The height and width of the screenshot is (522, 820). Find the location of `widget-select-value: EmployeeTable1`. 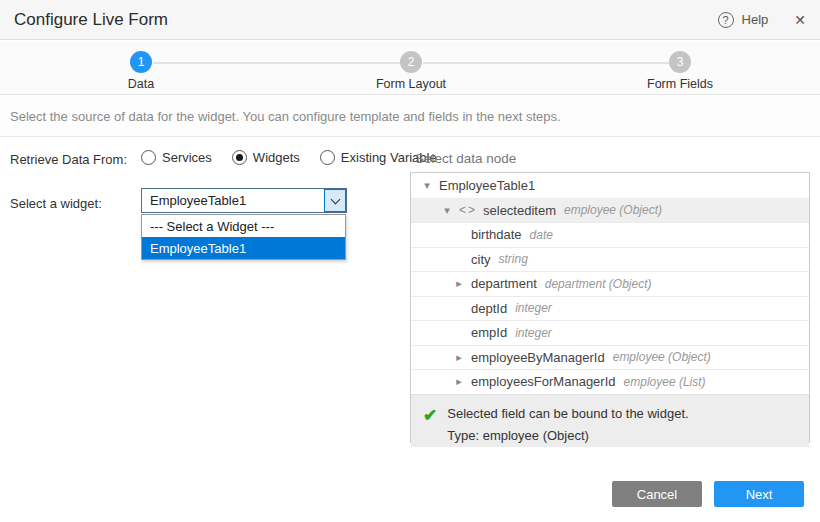

widget-select-value: EmployeeTable1 is located at coordinates (233, 200).